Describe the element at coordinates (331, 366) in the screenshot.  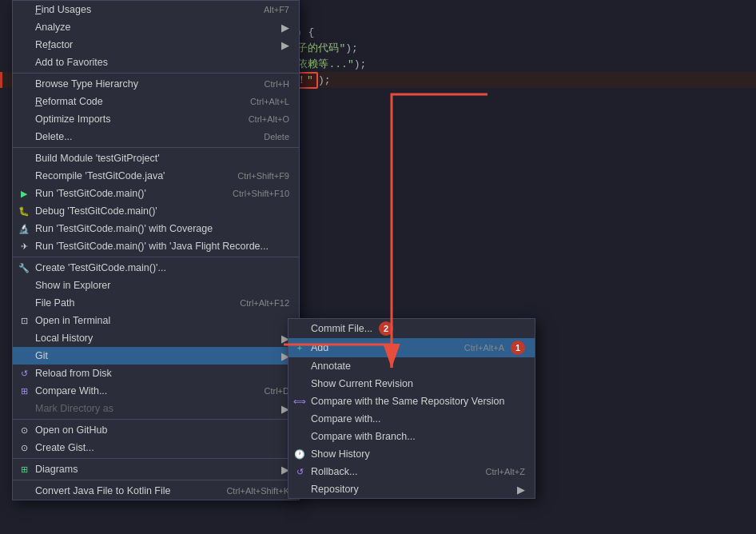
I see `annotate-label: Annotate` at that location.